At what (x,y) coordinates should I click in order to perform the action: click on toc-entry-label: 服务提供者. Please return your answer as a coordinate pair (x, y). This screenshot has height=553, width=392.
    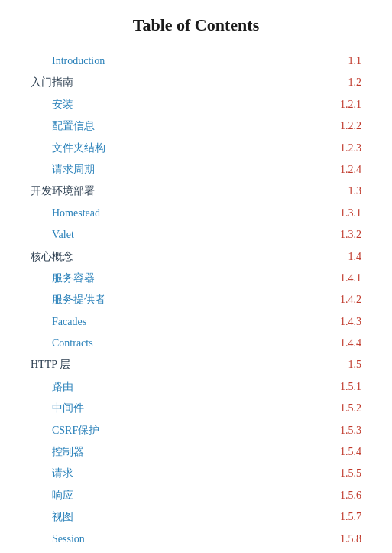
    Looking at the image, I should click on (151, 300).